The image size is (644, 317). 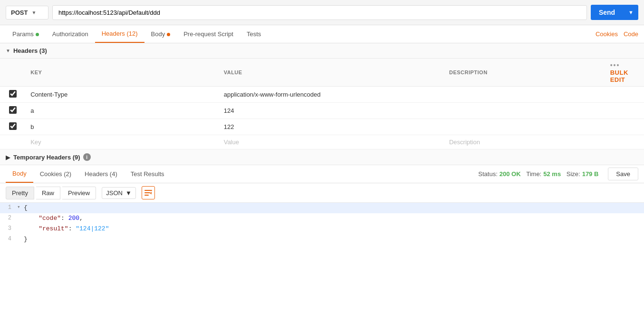 What do you see at coordinates (631, 12) in the screenshot?
I see `send-arrow-icon: ▼` at bounding box center [631, 12].